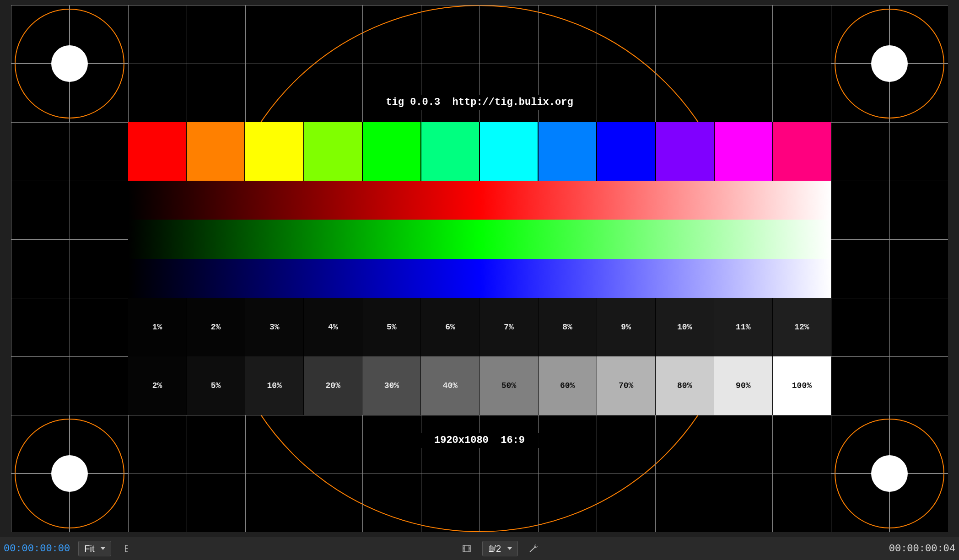 The height and width of the screenshot is (560, 959). What do you see at coordinates (157, 327) in the screenshot?
I see `gray-step-cell: 1%` at bounding box center [157, 327].